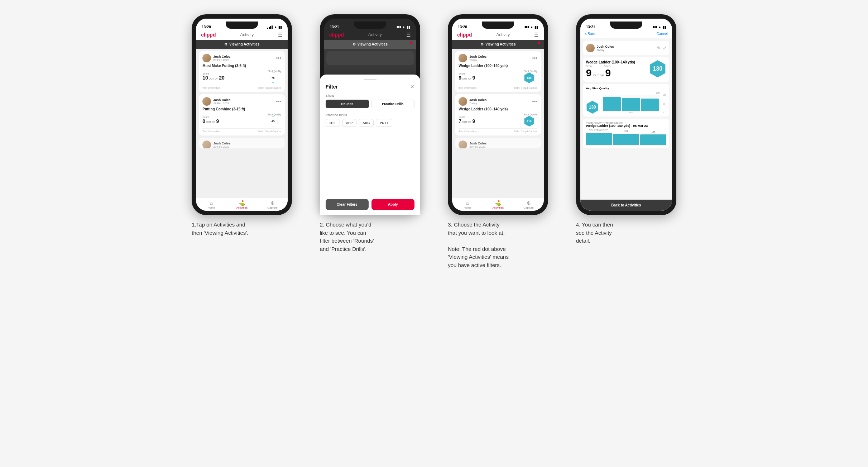  Describe the element at coordinates (214, 79) in the screenshot. I see `out-of-label-1-1: OUT OF` at that location.